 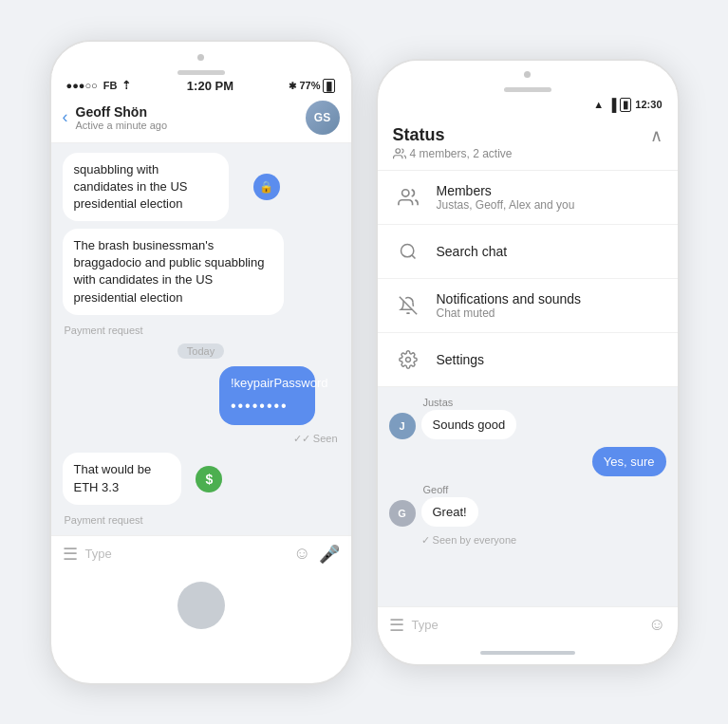 I want to click on status-bar-2: ▲ ▐ ▮ 12:30, so click(x=528, y=102).